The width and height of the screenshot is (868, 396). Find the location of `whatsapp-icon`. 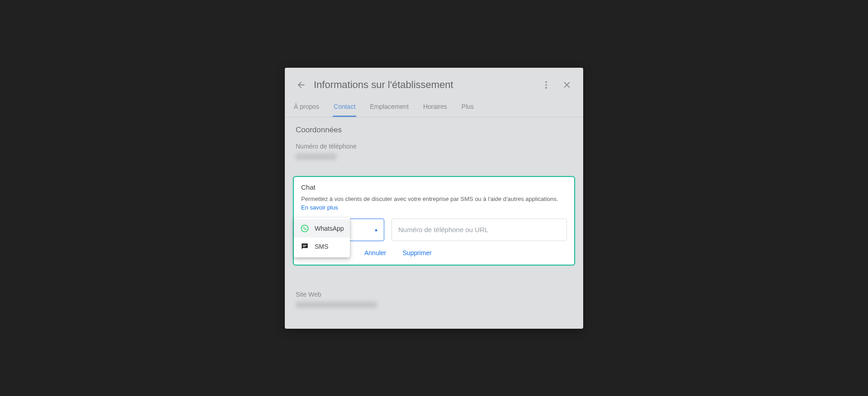

whatsapp-icon is located at coordinates (305, 228).